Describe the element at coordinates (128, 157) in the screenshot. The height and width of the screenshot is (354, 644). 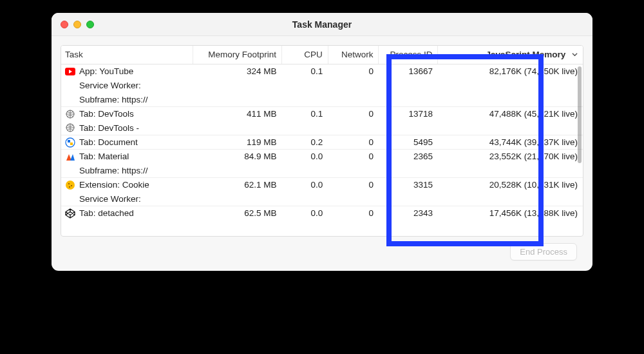
I see `task-cell: Tab: Material` at that location.